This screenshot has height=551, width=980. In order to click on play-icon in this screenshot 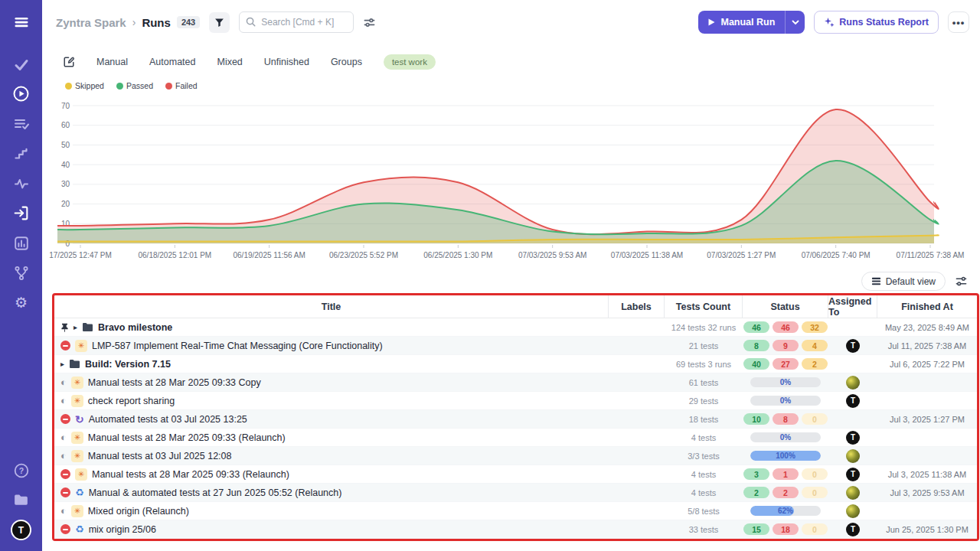, I will do `click(712, 22)`.